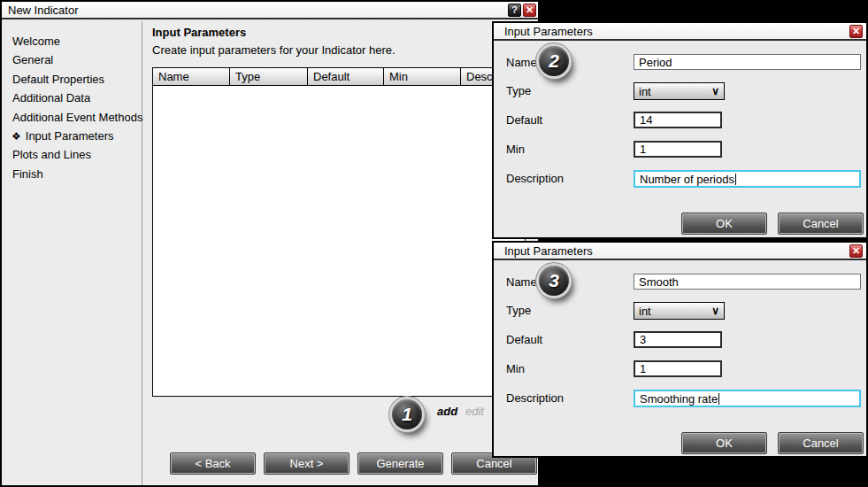 This screenshot has width=868, height=487. Describe the element at coordinates (554, 61) in the screenshot. I see `step-badge-2: 2` at that location.